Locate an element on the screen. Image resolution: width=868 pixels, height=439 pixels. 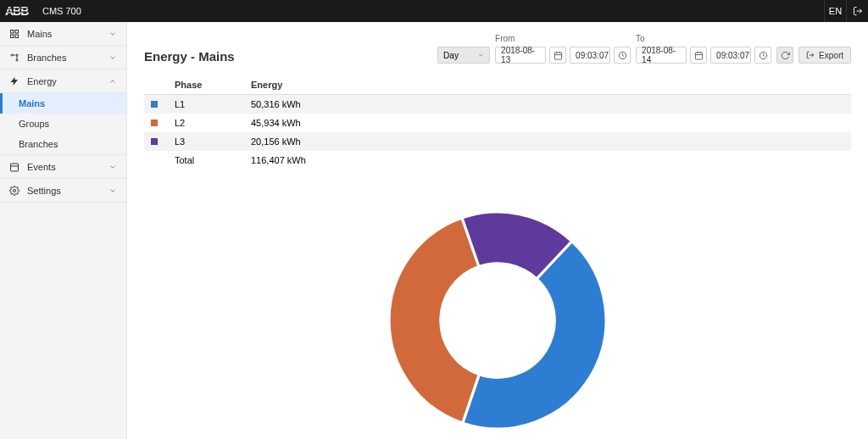
export-icon is located at coordinates (810, 55).